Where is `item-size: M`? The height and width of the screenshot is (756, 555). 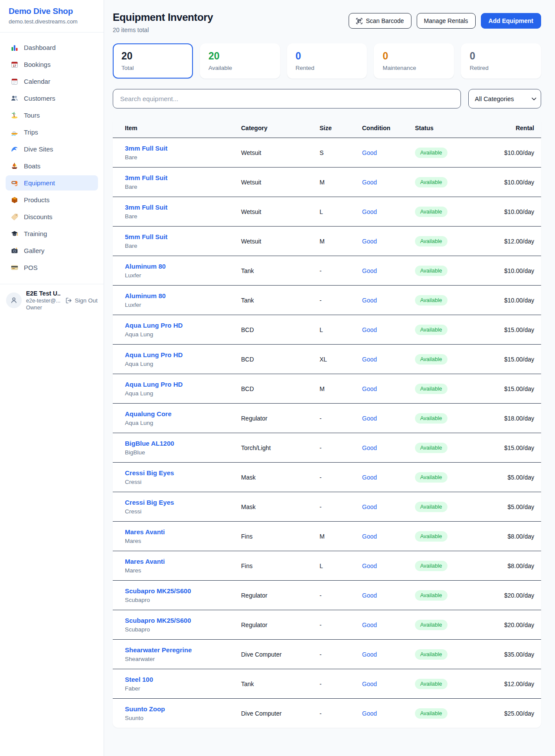 item-size: M is located at coordinates (341, 389).